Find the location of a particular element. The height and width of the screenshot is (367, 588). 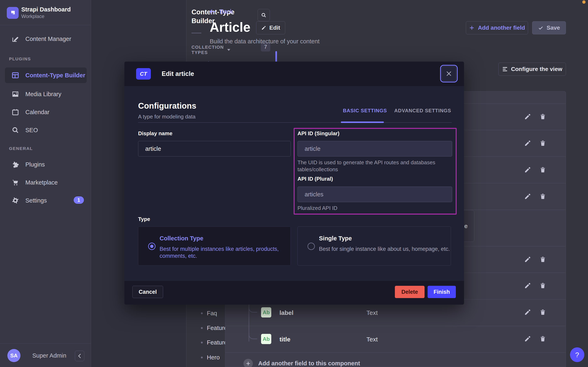

single-type-card: Single Type Best for single instance lik… is located at coordinates (374, 246).